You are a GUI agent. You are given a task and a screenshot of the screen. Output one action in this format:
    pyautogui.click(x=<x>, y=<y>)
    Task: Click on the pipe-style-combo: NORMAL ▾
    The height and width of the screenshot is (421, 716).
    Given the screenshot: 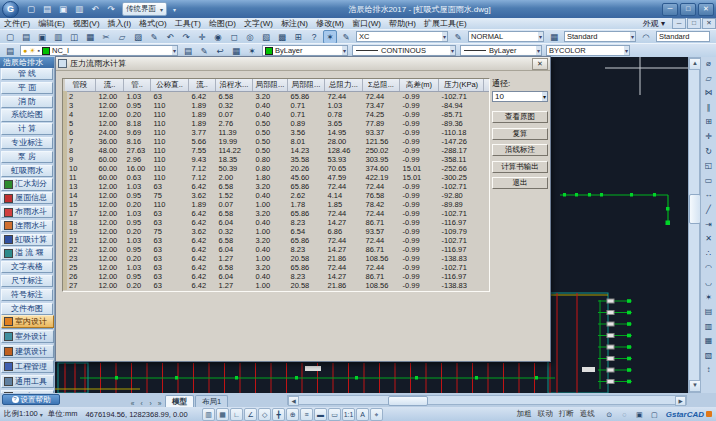 What is the action you would take?
    pyautogui.click(x=506, y=36)
    